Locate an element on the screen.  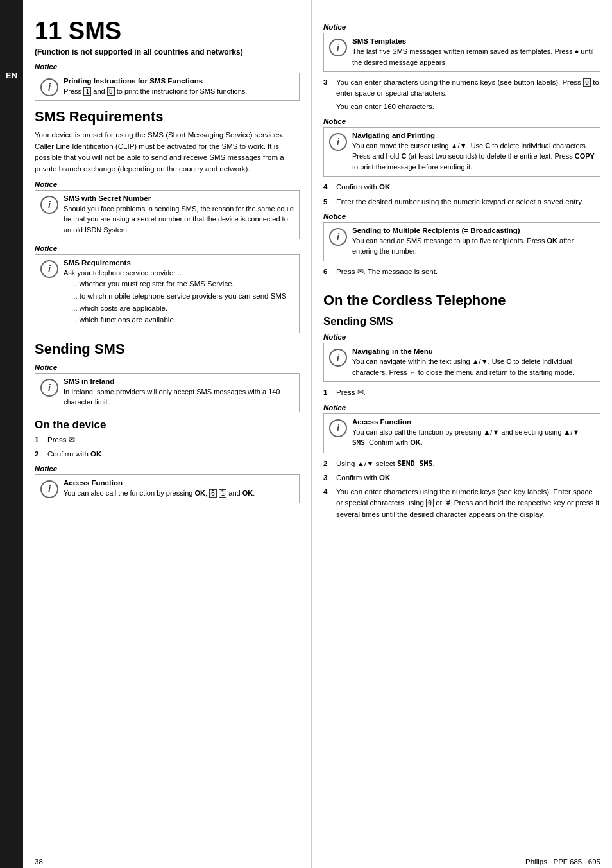
notice-title-sms-req: SMS Requirements is located at coordinates (178, 263).